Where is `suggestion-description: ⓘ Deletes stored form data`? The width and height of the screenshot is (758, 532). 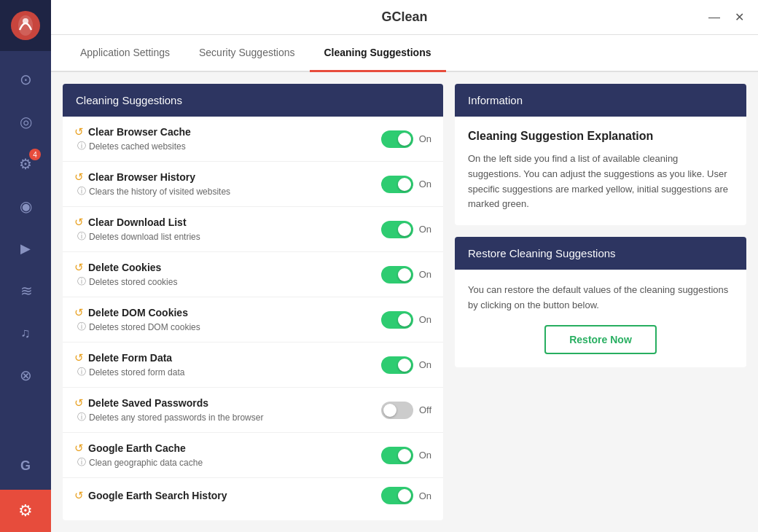
suggestion-description: ⓘ Deletes stored form data is located at coordinates (131, 372).